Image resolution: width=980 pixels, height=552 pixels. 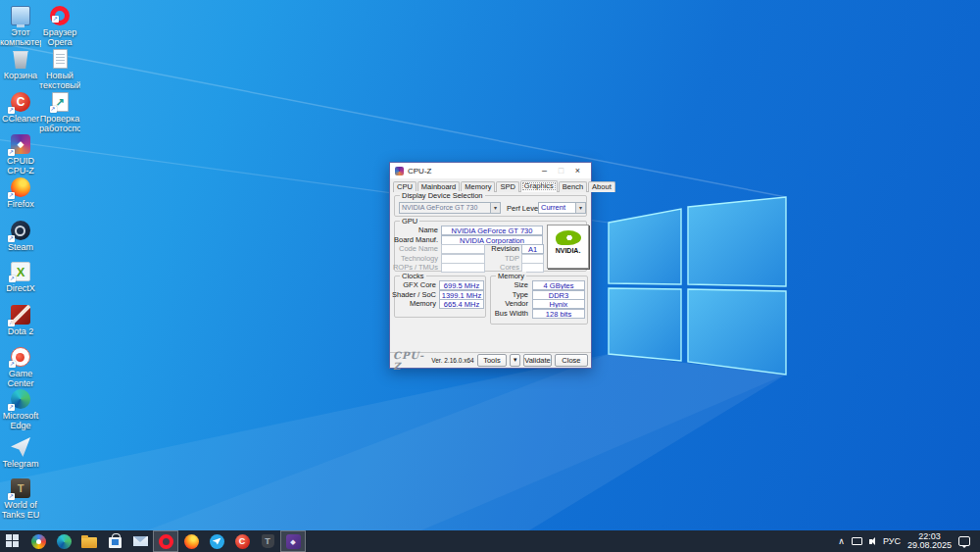 I want to click on group-label: Display Device Selection, so click(x=443, y=196).